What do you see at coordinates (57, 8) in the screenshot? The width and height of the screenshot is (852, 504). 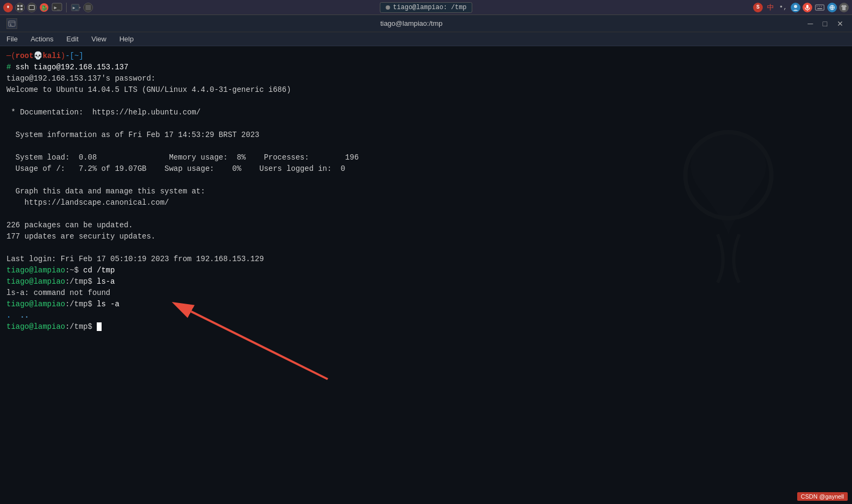 I see `taskbar-icon-5: ▶_` at bounding box center [57, 8].